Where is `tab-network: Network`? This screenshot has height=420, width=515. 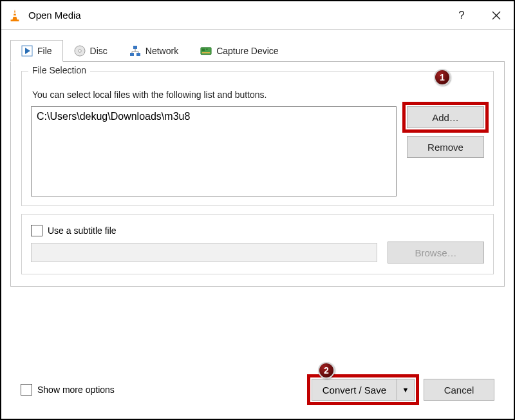 tab-network: Network is located at coordinates (154, 51).